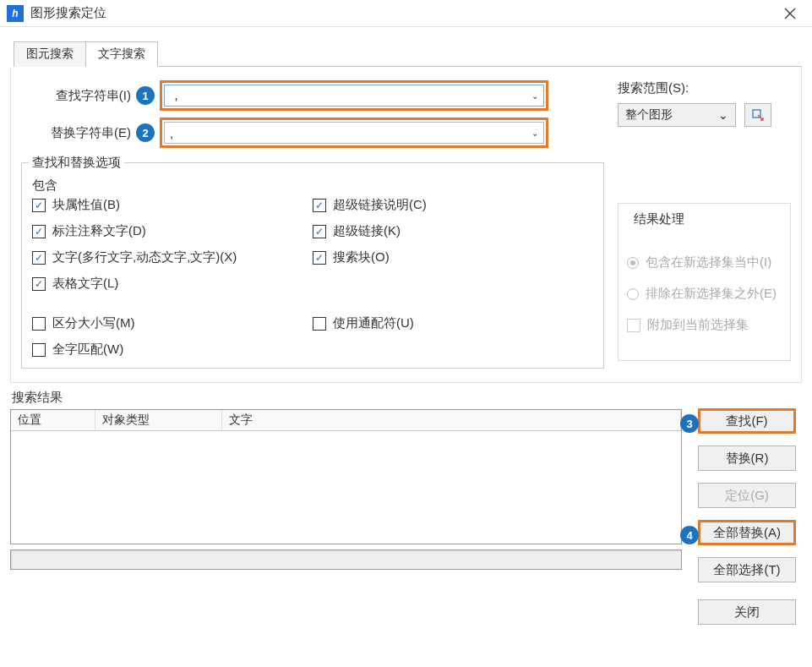 The height and width of the screenshot is (667, 812). I want to click on find-string-value: ，, so click(176, 96).